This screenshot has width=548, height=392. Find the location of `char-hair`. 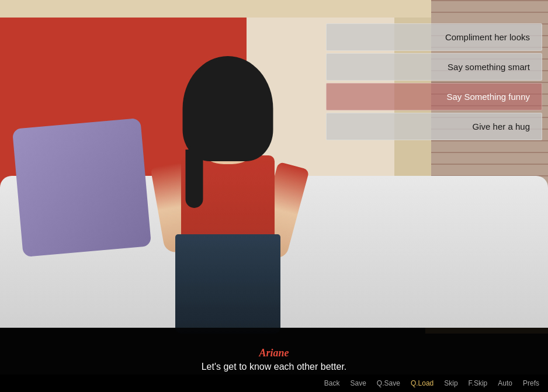

char-hair is located at coordinates (228, 109).